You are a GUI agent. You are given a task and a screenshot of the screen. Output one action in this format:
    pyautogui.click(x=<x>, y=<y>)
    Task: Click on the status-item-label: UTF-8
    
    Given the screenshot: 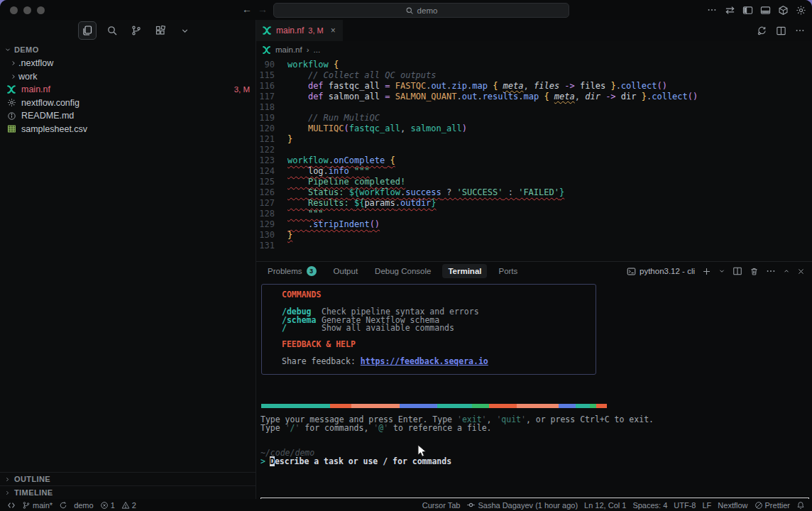 What is the action you would take?
    pyautogui.click(x=684, y=505)
    